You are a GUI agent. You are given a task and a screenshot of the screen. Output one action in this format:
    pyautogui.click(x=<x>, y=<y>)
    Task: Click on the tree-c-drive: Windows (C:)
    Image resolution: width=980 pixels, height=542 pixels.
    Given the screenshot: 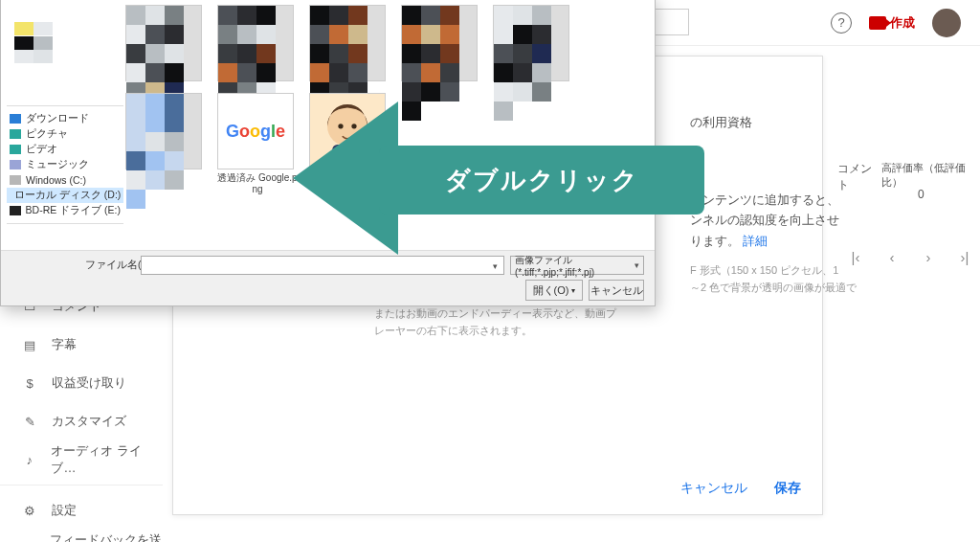 What is the action you would take?
    pyautogui.click(x=65, y=180)
    